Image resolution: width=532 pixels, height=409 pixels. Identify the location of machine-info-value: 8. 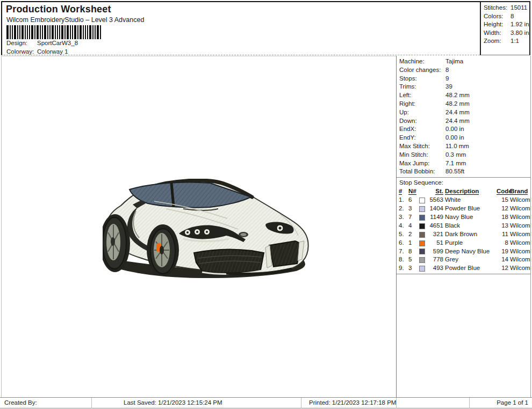
(488, 70).